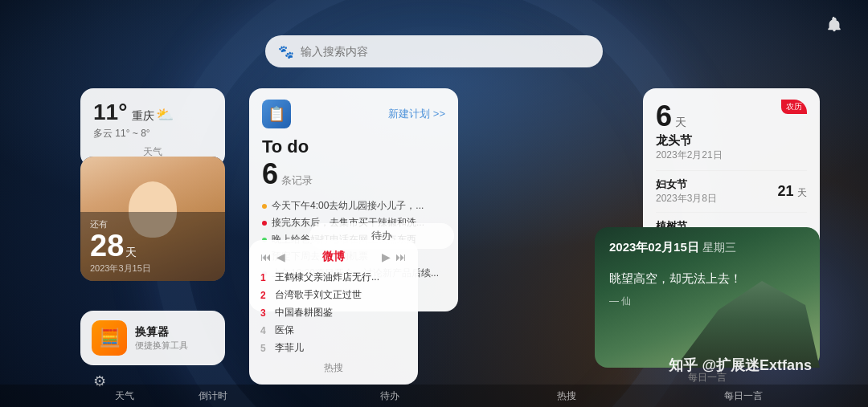 Image resolution: width=868 pixels, height=407 pixels. Describe the element at coordinates (567, 397) in the screenshot. I see `bottom-label-item: 热搜` at that location.